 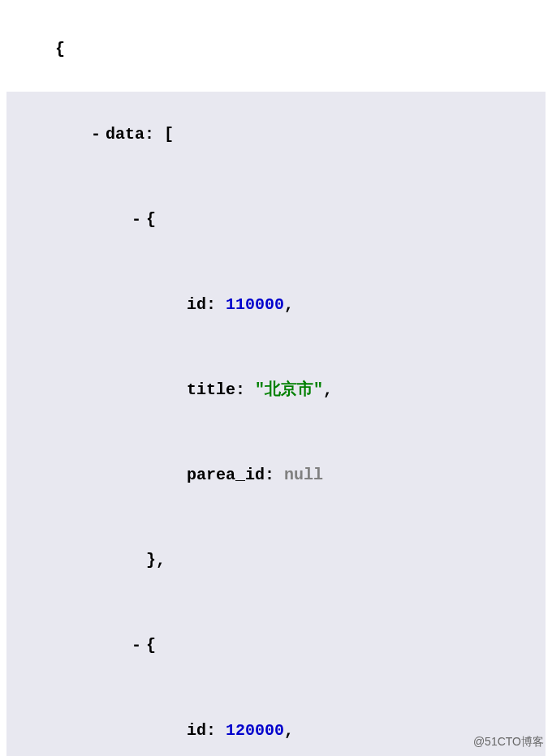 What do you see at coordinates (276, 49) in the screenshot?
I see `root-open-brace: {` at bounding box center [276, 49].